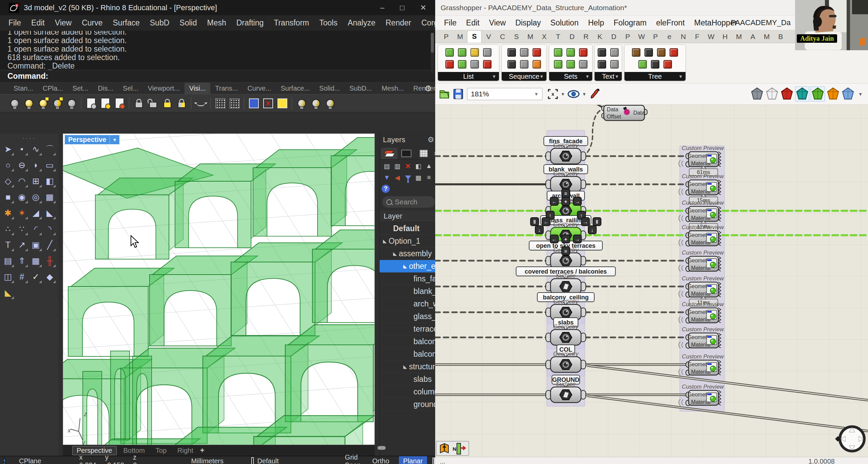 The width and height of the screenshot is (868, 464). I want to click on section-tools-icon: #, so click(22, 277).